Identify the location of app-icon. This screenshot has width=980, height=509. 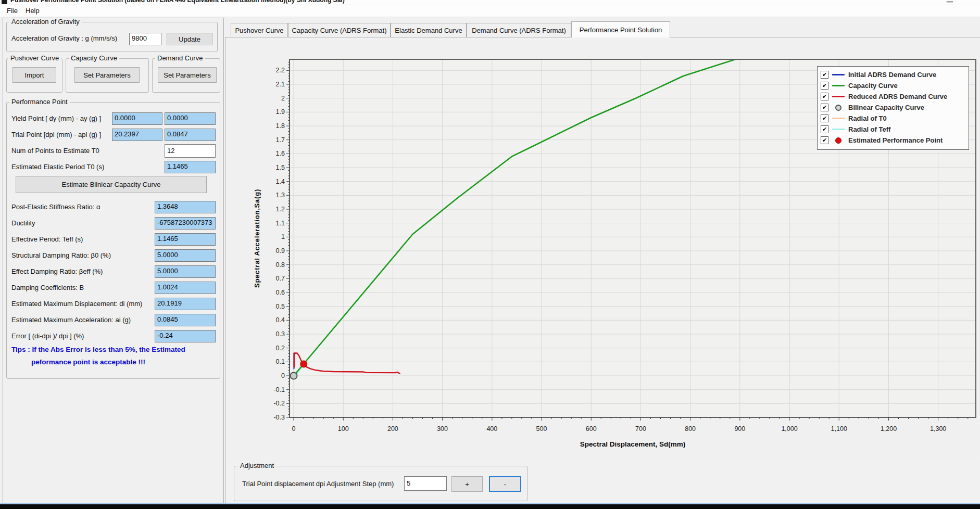
(4, 2).